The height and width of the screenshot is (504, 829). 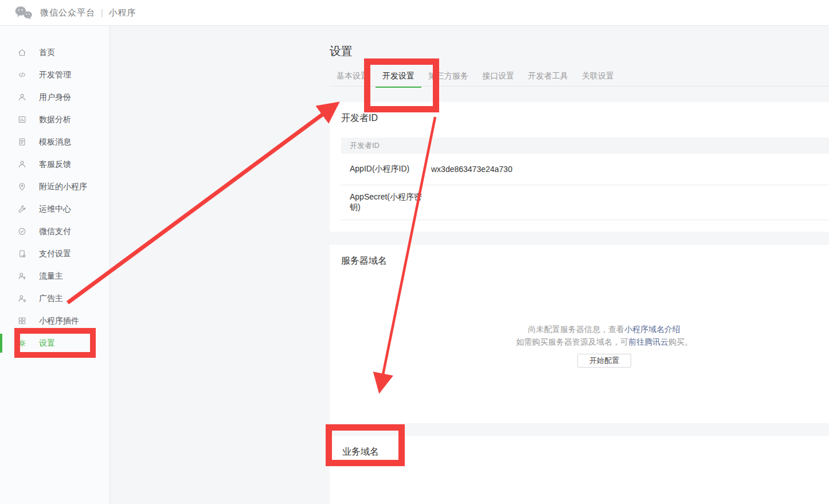 What do you see at coordinates (22, 232) in the screenshot?
I see `wechat-pay-icon` at bounding box center [22, 232].